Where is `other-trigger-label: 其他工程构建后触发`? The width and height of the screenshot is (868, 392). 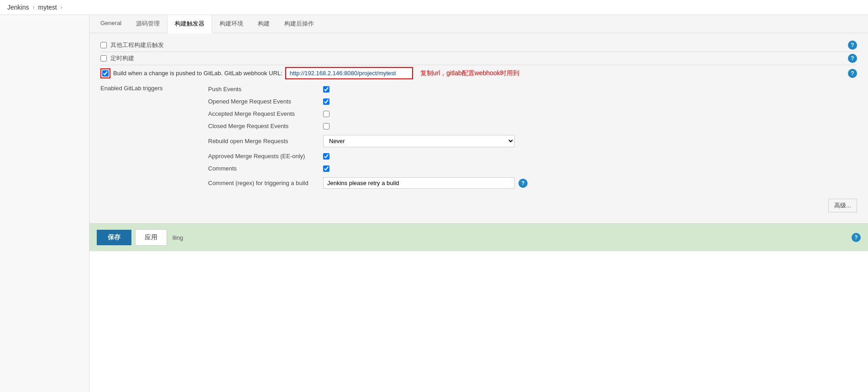 other-trigger-label: 其他工程构建后触发 is located at coordinates (137, 45).